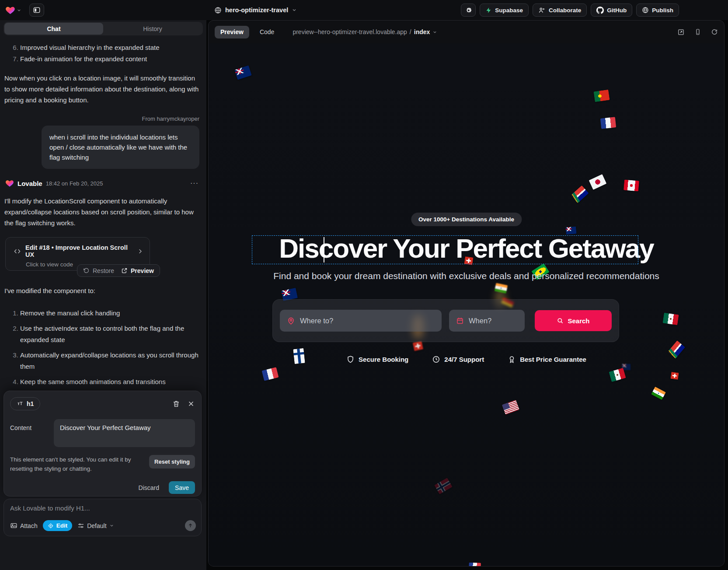 The image size is (728, 570). I want to click on lovable-logo-menu, so click(13, 10).